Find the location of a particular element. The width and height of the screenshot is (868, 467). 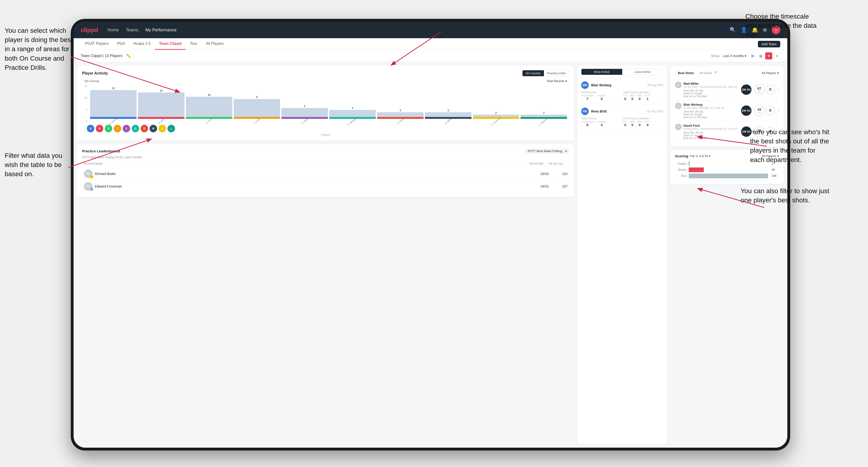

time-period-select: Last 3 months ▾ is located at coordinates (735, 56).